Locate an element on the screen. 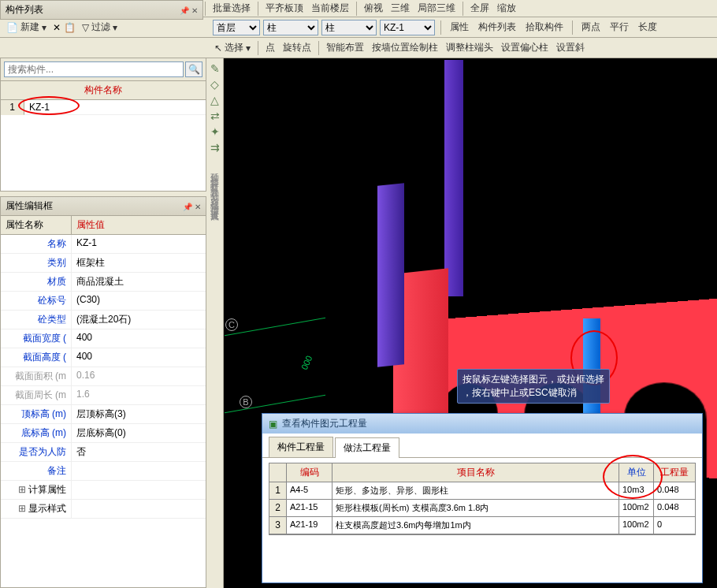 Image resolution: width=717 pixels, height=588 pixels. property-row: 截面高度 (400 is located at coordinates (103, 358).